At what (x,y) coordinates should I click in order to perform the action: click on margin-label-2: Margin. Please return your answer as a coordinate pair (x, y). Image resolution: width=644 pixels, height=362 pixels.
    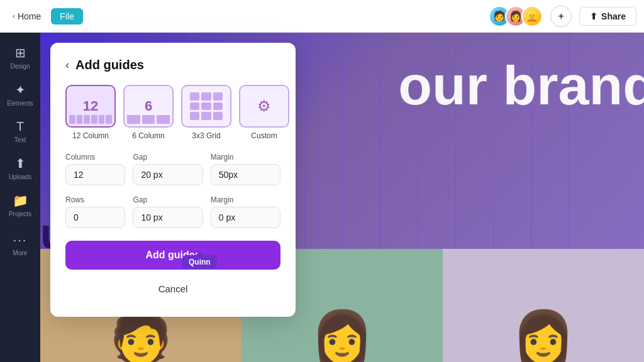
    Looking at the image, I should click on (245, 200).